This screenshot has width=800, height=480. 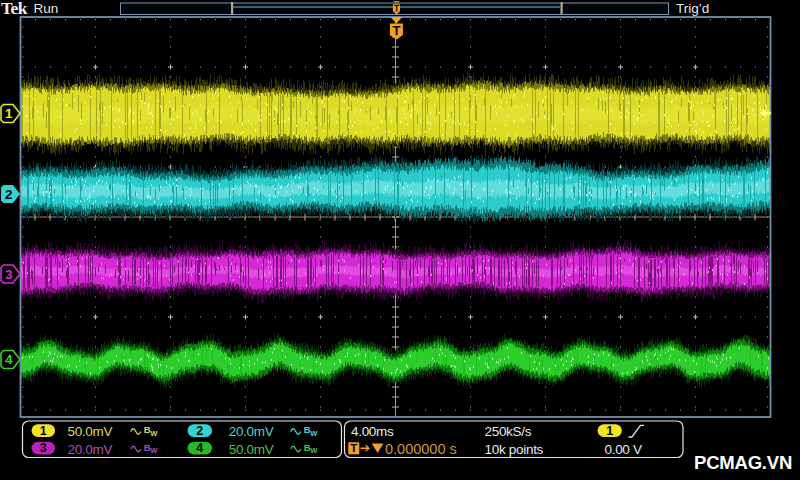 What do you see at coordinates (692, 8) in the screenshot?
I see `svg-text: Trig’d` at bounding box center [692, 8].